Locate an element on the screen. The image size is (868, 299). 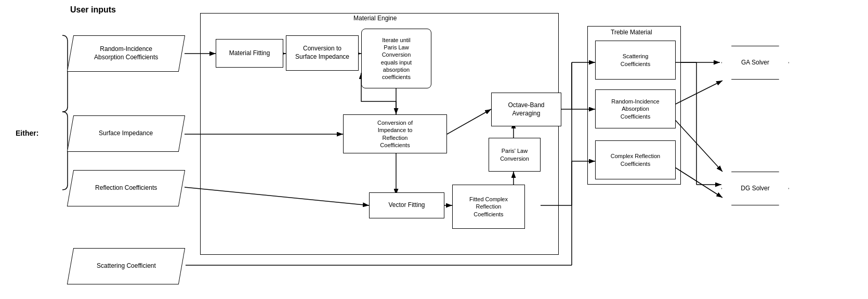
material-engine-label: Material Engine is located at coordinates (375, 18).